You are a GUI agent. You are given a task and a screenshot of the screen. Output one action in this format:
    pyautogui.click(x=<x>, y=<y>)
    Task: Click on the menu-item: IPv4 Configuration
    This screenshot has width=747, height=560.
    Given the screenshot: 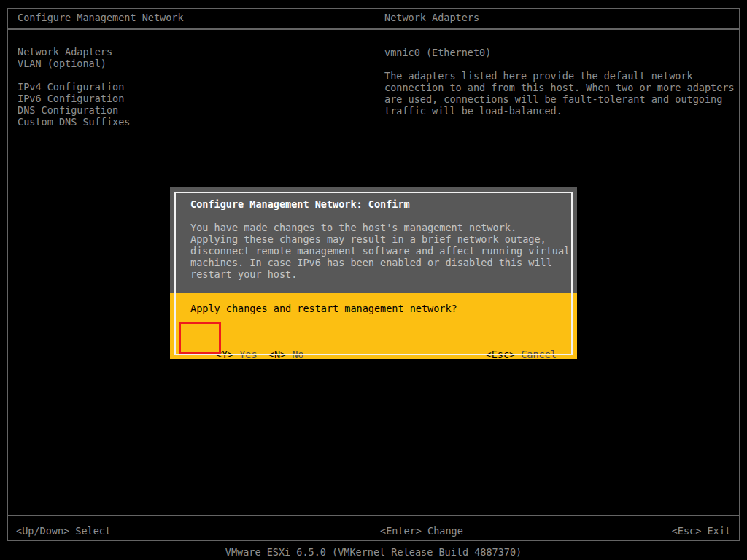 What is the action you would take?
    pyautogui.click(x=74, y=87)
    